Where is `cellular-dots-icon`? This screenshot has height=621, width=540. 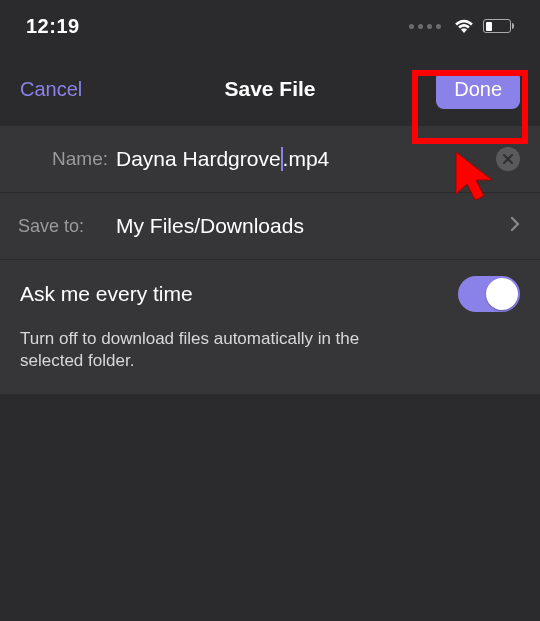 cellular-dots-icon is located at coordinates (425, 26).